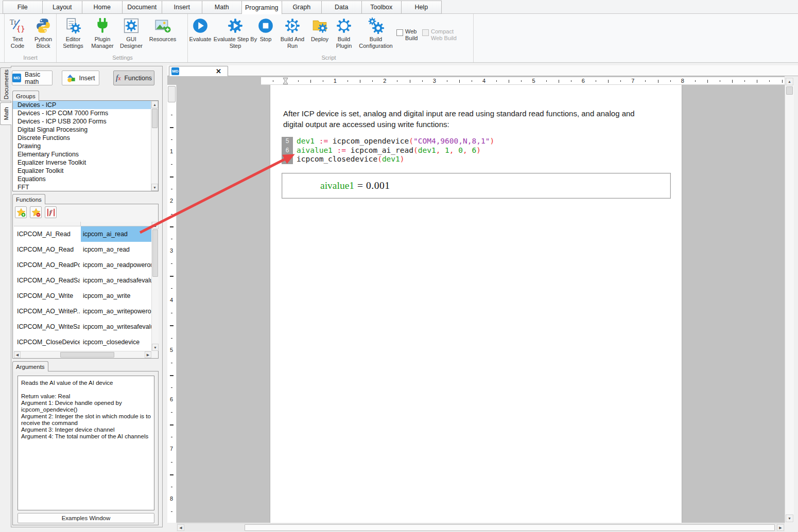  Describe the element at coordinates (85, 130) in the screenshot. I see `group-list-item: Digital Signal Processing` at that location.